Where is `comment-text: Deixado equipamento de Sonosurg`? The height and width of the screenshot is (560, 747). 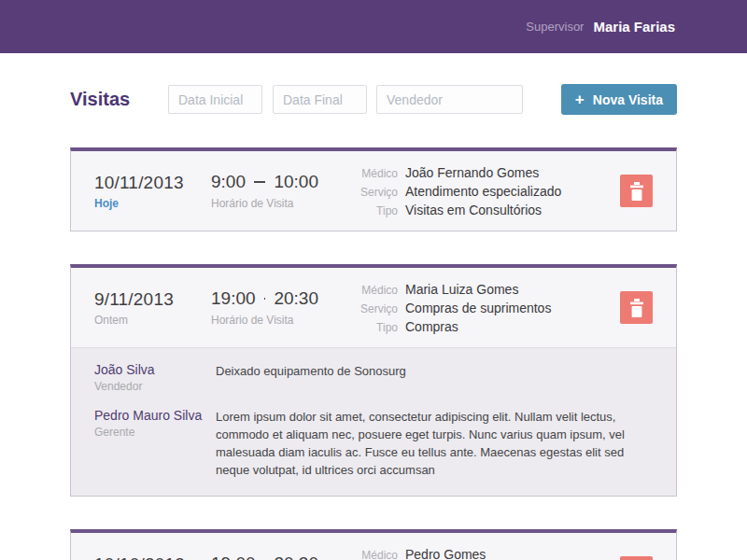
comment-text: Deixado equipamento de Sonosurg is located at coordinates (434, 371).